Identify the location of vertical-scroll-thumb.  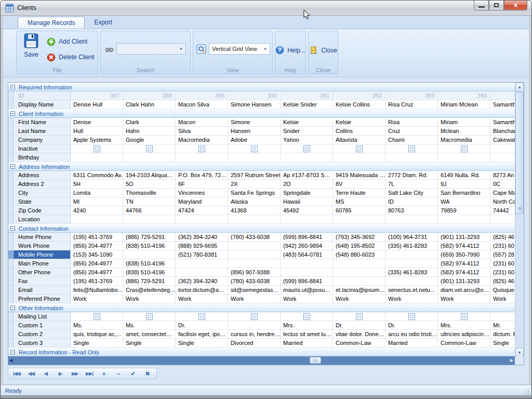
(520, 153).